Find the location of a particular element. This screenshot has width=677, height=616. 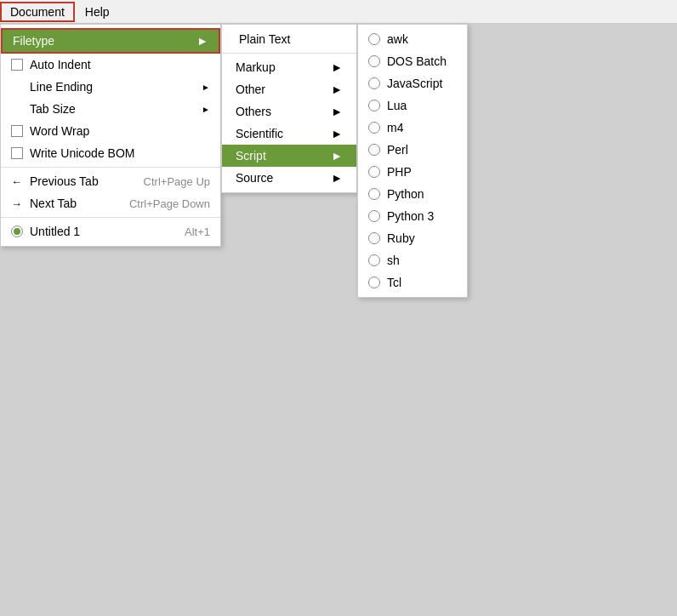

script-language-item: DOS Batch is located at coordinates (412, 61).